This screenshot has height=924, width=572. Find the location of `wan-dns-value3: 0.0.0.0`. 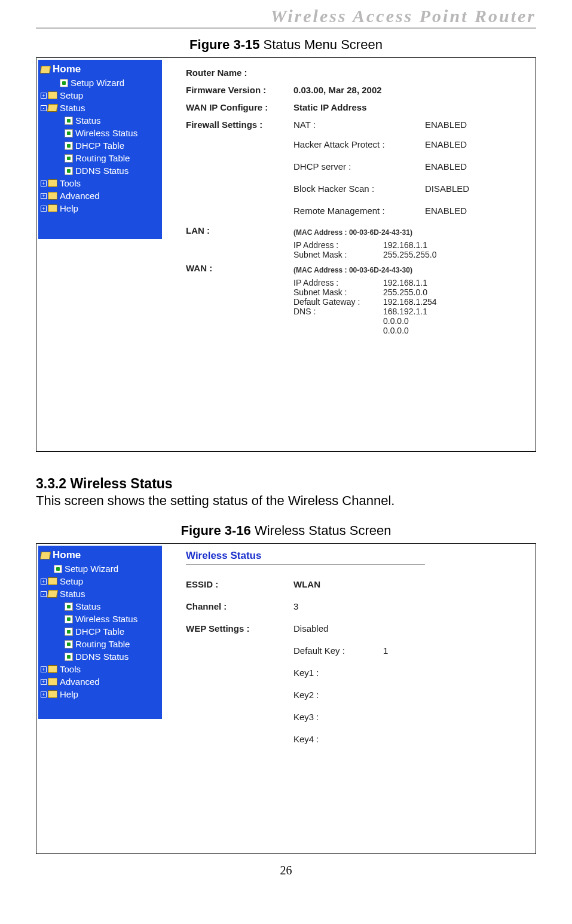

wan-dns-value3: 0.0.0.0 is located at coordinates (396, 331).